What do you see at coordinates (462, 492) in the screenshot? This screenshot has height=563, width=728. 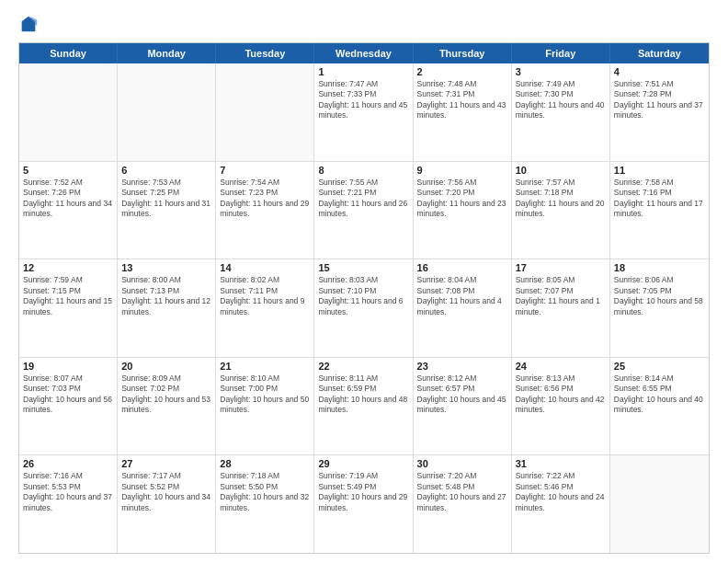 I see `day-info: Sunrise: 7:20 AM Sunset: 5:48 PM Dayligh…` at bounding box center [462, 492].